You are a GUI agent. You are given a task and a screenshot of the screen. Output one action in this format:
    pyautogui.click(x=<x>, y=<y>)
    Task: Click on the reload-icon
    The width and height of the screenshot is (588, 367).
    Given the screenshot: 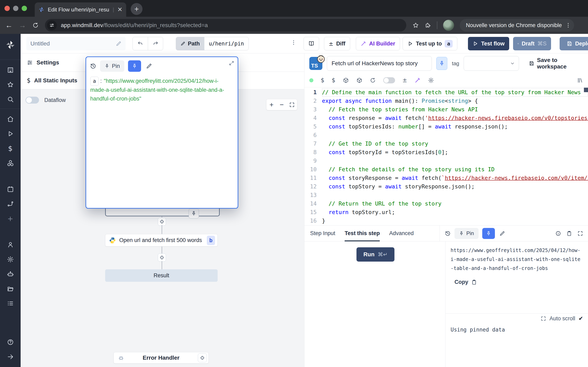 What is the action you would take?
    pyautogui.click(x=35, y=25)
    